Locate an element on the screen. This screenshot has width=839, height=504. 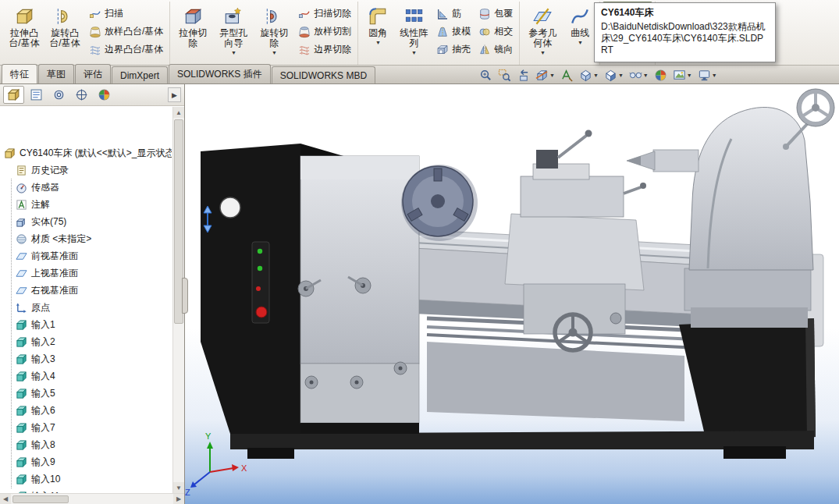
headstock is located at coordinates (310, 289).